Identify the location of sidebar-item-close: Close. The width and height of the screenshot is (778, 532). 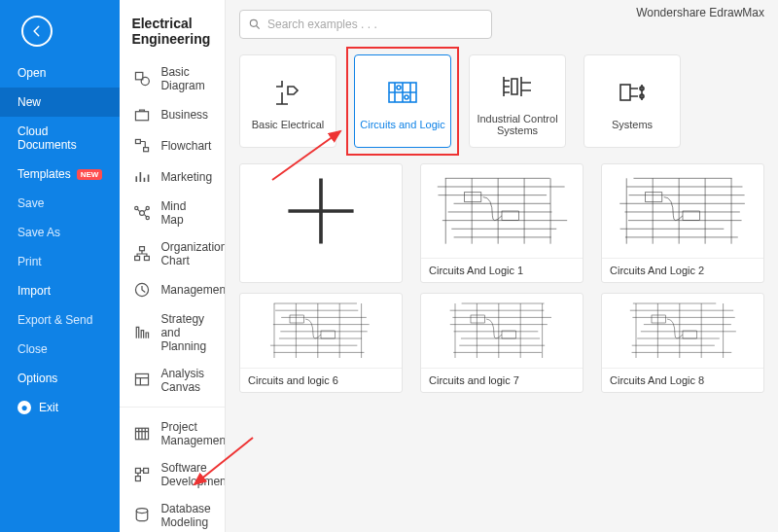
(60, 349).